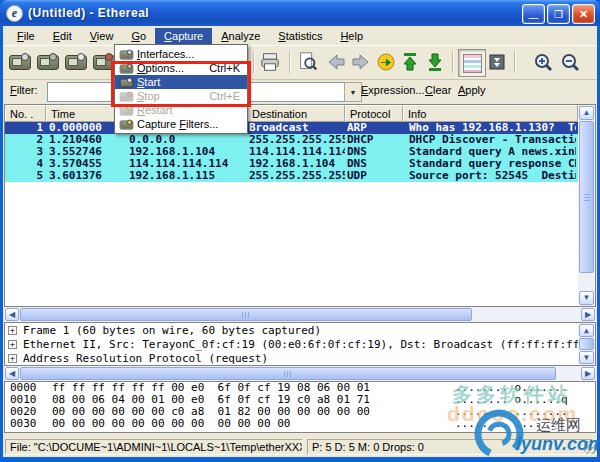 This screenshot has width=600, height=462. Describe the element at coordinates (300, 344) in the screenshot. I see `packet-details-pane: +Frame 1 (60 bytes on wire, 60 bytes cap…` at that location.